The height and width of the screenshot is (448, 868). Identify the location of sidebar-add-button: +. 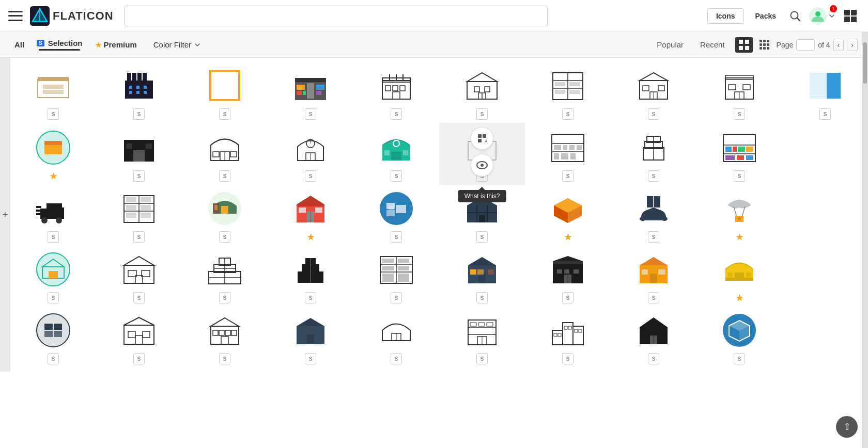
(5, 215).